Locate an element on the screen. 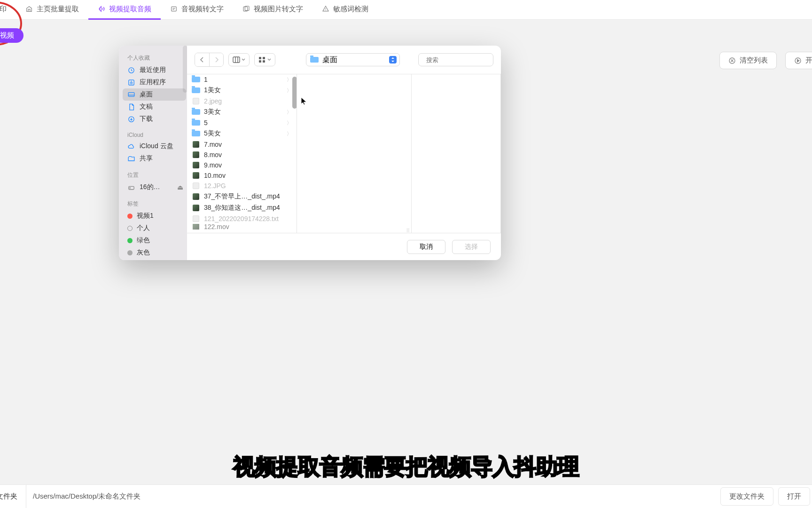 The image size is (812, 508). file-row: 10.mov is located at coordinates (242, 175).